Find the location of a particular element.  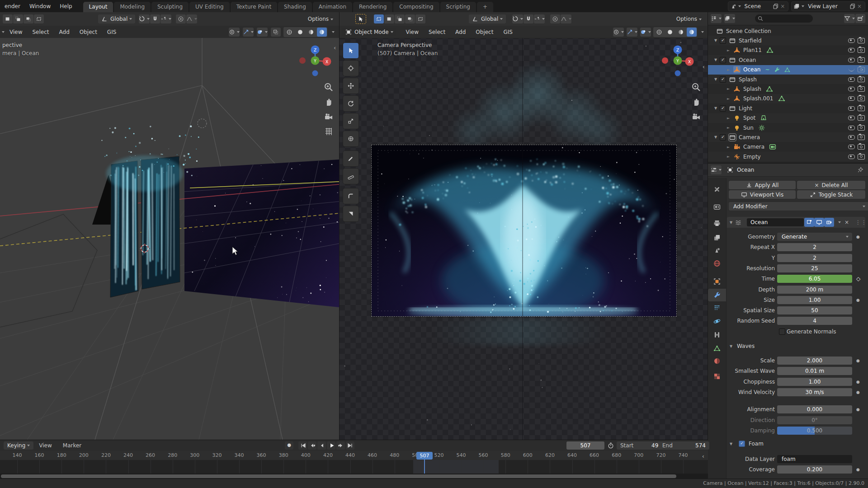

modifier-realtime-toggle is located at coordinates (819, 222).